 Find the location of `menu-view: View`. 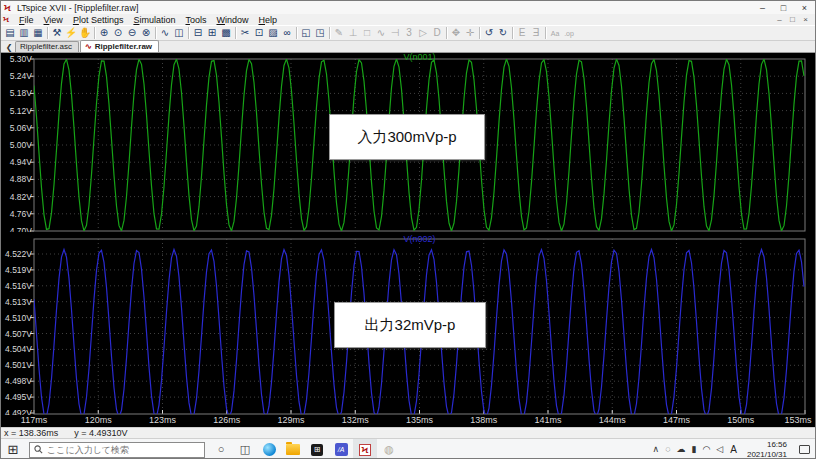

menu-view: View is located at coordinates (54, 20).